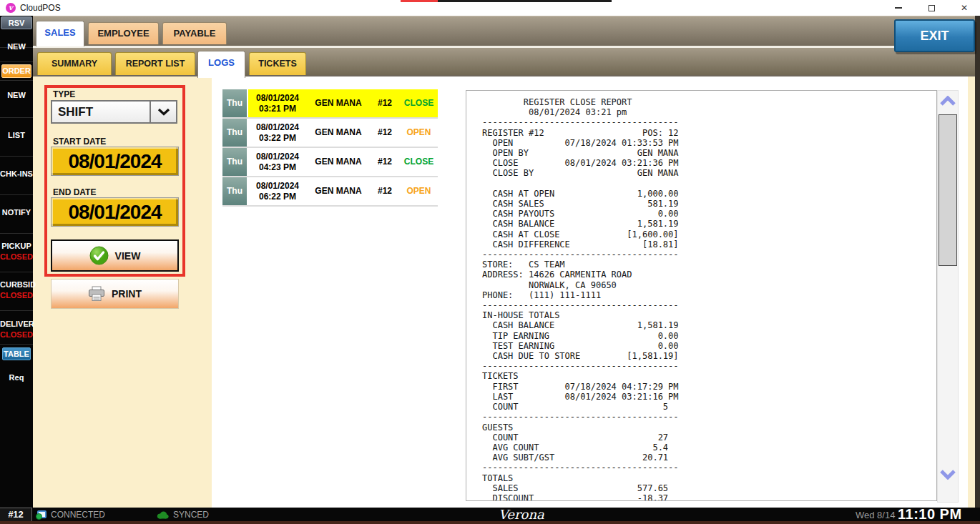 The height and width of the screenshot is (524, 980). I want to click on end-date-button: 08/01/2024, so click(114, 212).